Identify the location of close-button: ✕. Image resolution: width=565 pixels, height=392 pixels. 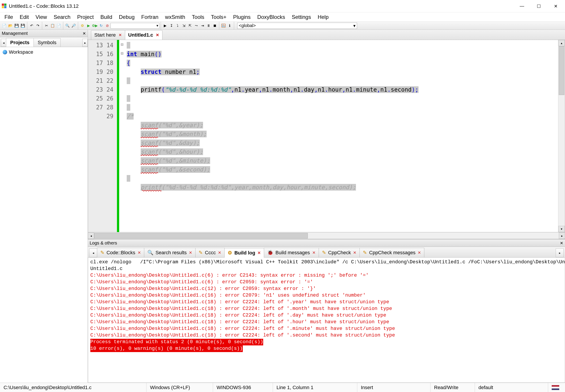
(556, 6).